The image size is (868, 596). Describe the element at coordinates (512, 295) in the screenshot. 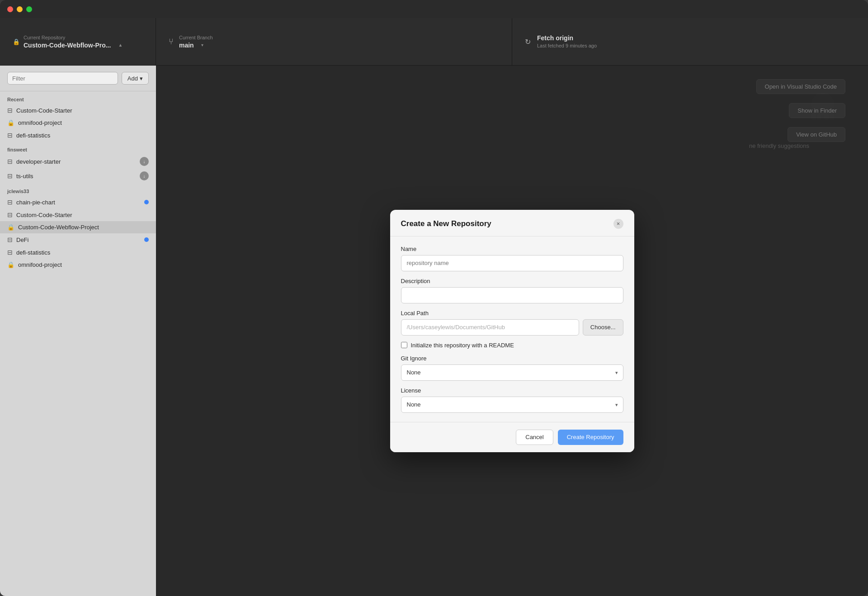

I see `description-input` at that location.